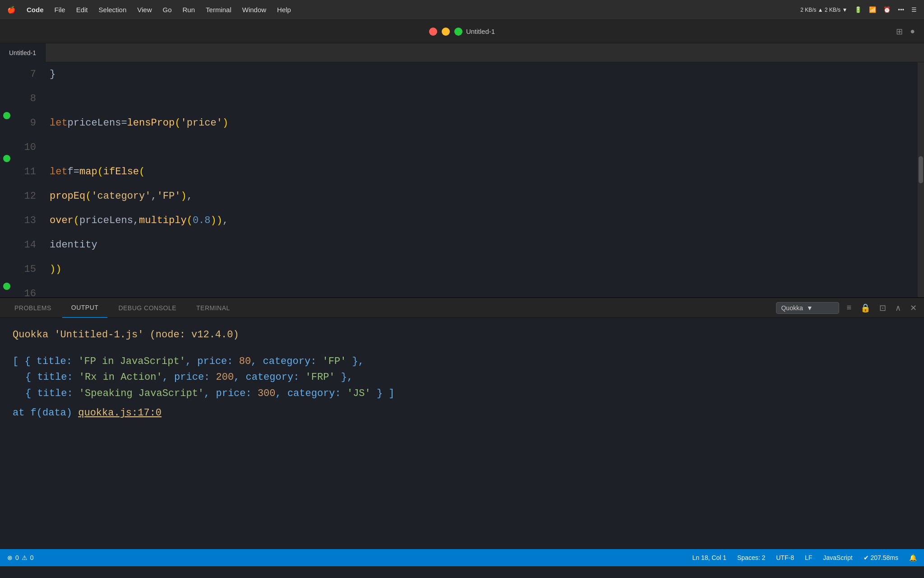 Image resolution: width=924 pixels, height=578 pixels. What do you see at coordinates (202, 221) in the screenshot?
I see `code-token: 0.8` at bounding box center [202, 221].